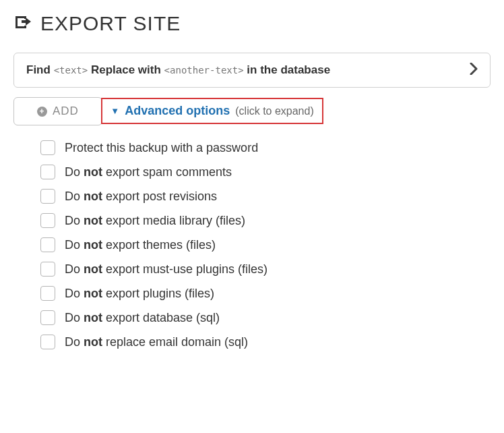 This screenshot has width=504, height=433. What do you see at coordinates (265, 148) in the screenshot?
I see `option-row: Protect this backup with a password` at bounding box center [265, 148].